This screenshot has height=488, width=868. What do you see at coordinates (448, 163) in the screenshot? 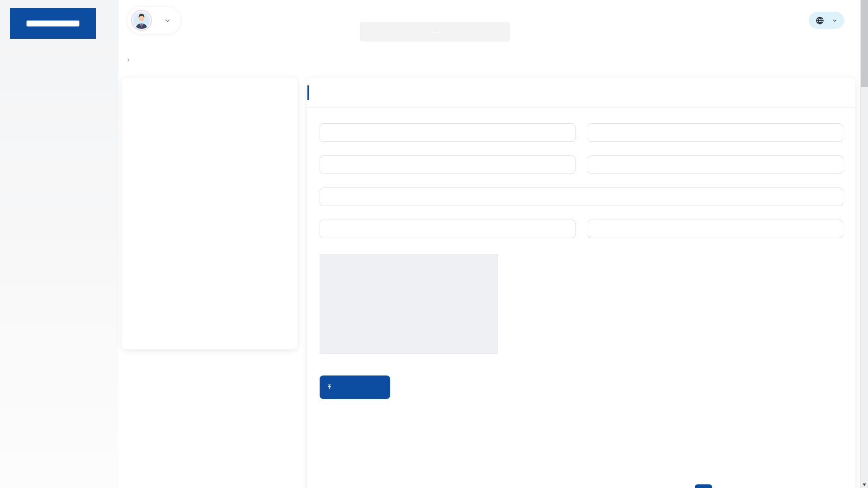
I see `field-title-main` at bounding box center [448, 163].